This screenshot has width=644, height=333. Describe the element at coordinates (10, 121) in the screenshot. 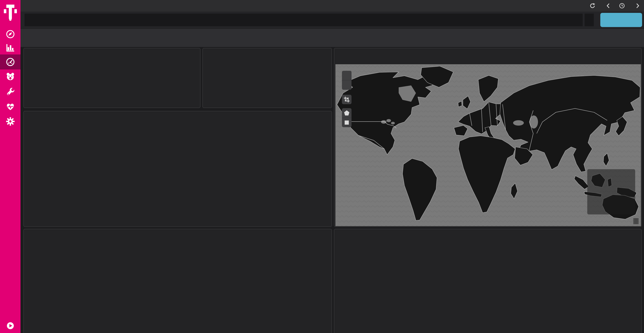

I see `sidebar-item-management` at that location.